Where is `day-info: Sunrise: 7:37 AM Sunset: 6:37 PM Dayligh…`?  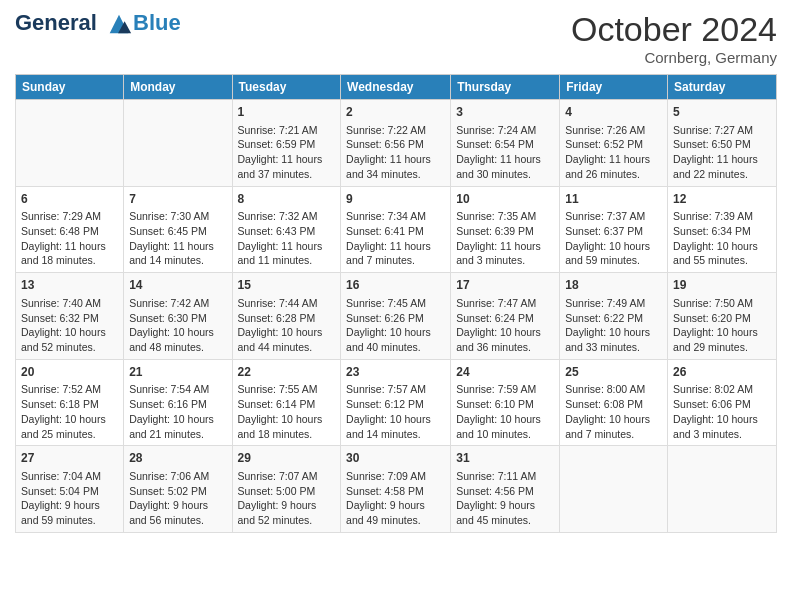 day-info: Sunrise: 7:37 AM Sunset: 6:37 PM Dayligh… is located at coordinates (614, 238).